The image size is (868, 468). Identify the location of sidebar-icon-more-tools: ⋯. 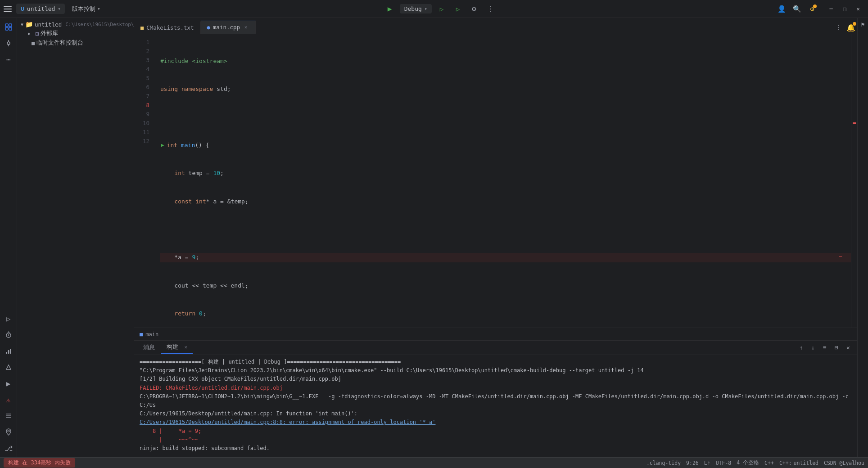
(9, 59).